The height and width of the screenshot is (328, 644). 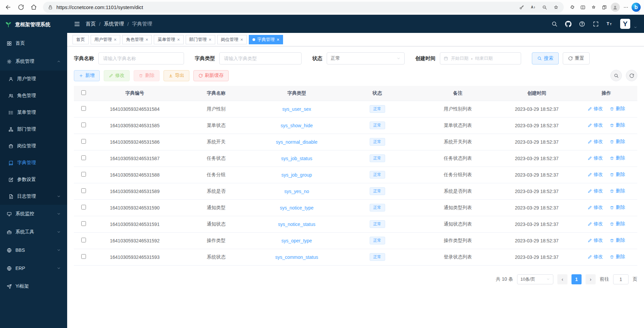 What do you see at coordinates (34, 61) in the screenshot?
I see `sidebar-item-system: 系统管理` at bounding box center [34, 61].